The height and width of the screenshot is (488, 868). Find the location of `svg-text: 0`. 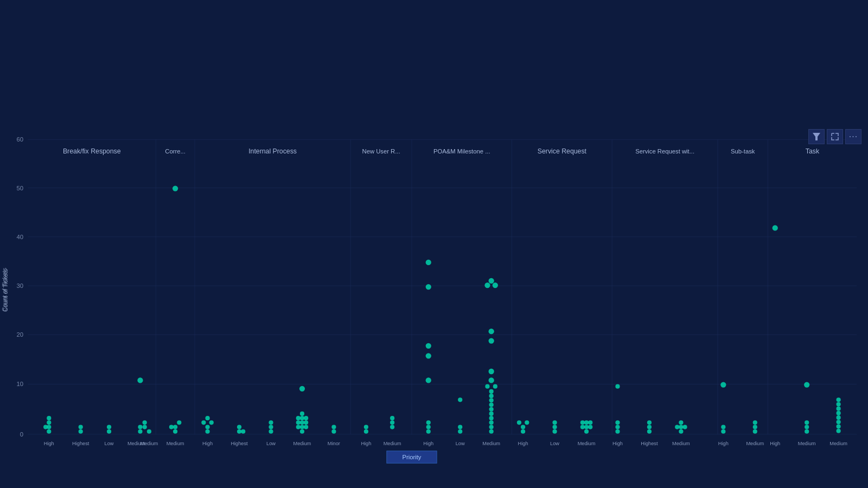

svg-text: 0 is located at coordinates (22, 434).